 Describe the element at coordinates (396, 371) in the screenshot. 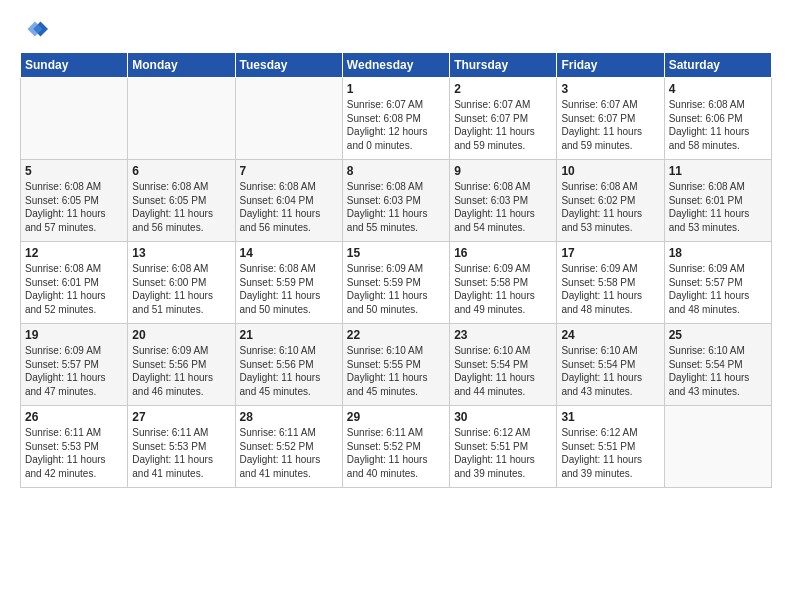

I see `day-info: Sunrise: 6:10 AMSunset: 5:55 PMDaylight:…` at that location.